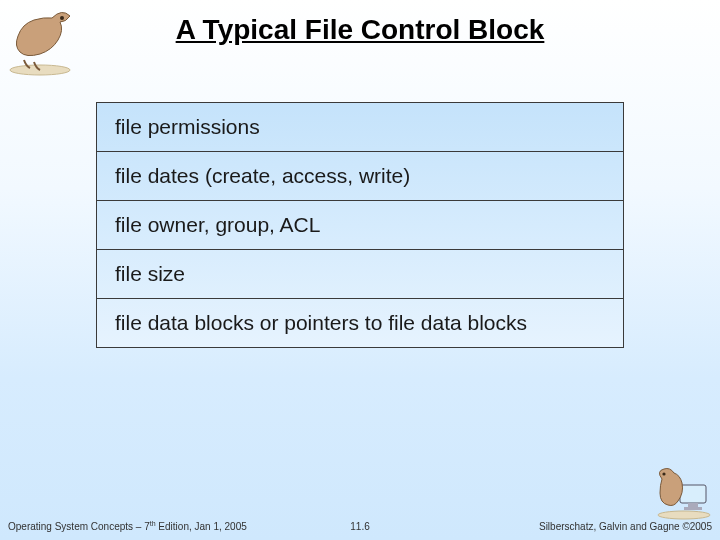 The image size is (720, 540). What do you see at coordinates (360, 274) in the screenshot?
I see `fcb-row: file size` at bounding box center [360, 274].